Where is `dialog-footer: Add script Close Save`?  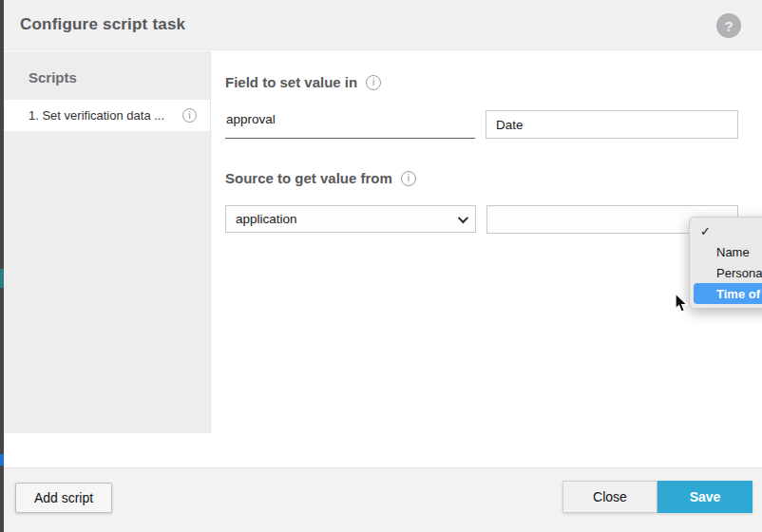 dialog-footer: Add script Close Save is located at coordinates (383, 500).